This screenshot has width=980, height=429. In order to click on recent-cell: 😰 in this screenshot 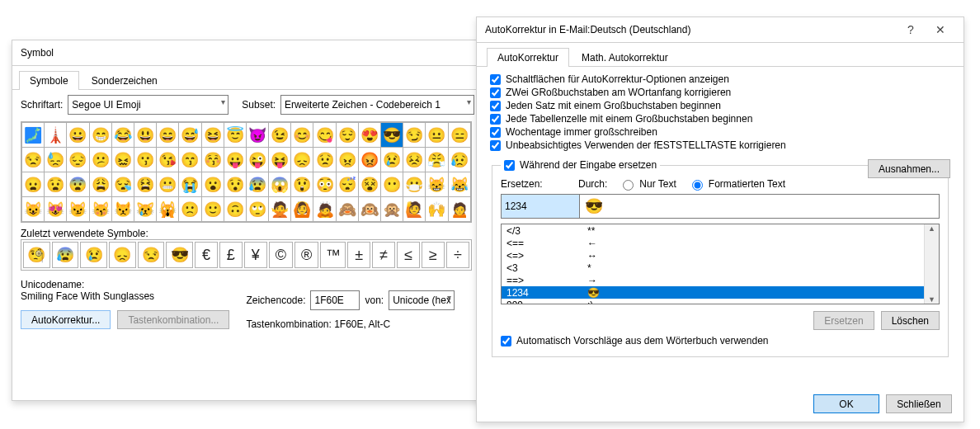, I will do `click(66, 255)`.